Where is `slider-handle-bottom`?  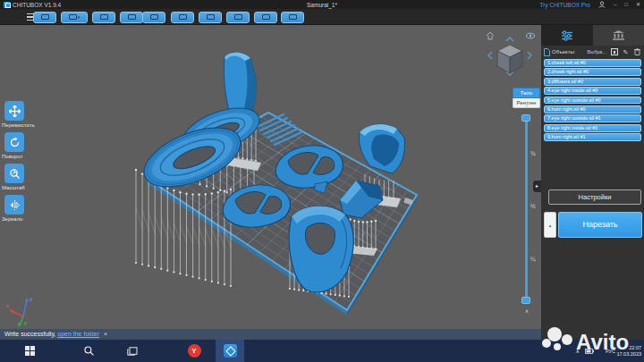 slider-handle-bottom is located at coordinates (526, 300).